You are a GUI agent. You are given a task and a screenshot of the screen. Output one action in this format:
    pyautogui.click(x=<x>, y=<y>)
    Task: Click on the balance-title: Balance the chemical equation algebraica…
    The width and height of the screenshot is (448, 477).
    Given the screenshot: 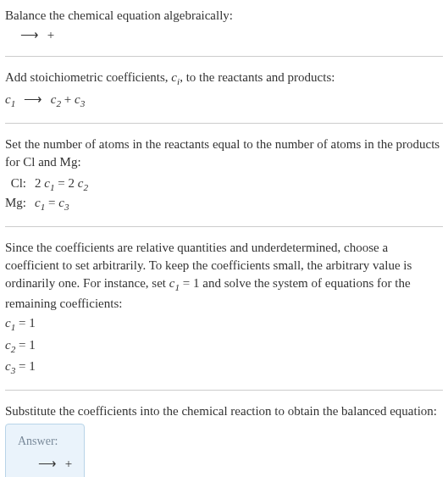 What is the action you would take?
    pyautogui.click(x=224, y=15)
    